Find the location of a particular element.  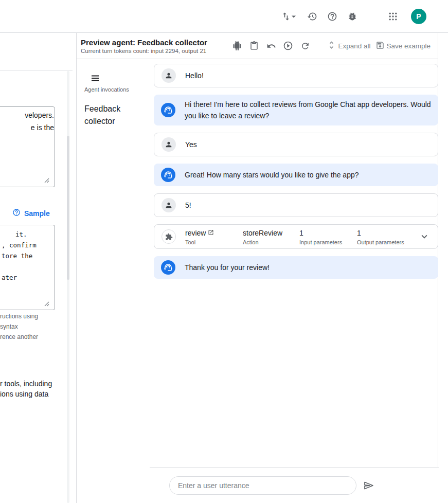

chat-message-agent: Great! How many stars would you like to … is located at coordinates (296, 175).